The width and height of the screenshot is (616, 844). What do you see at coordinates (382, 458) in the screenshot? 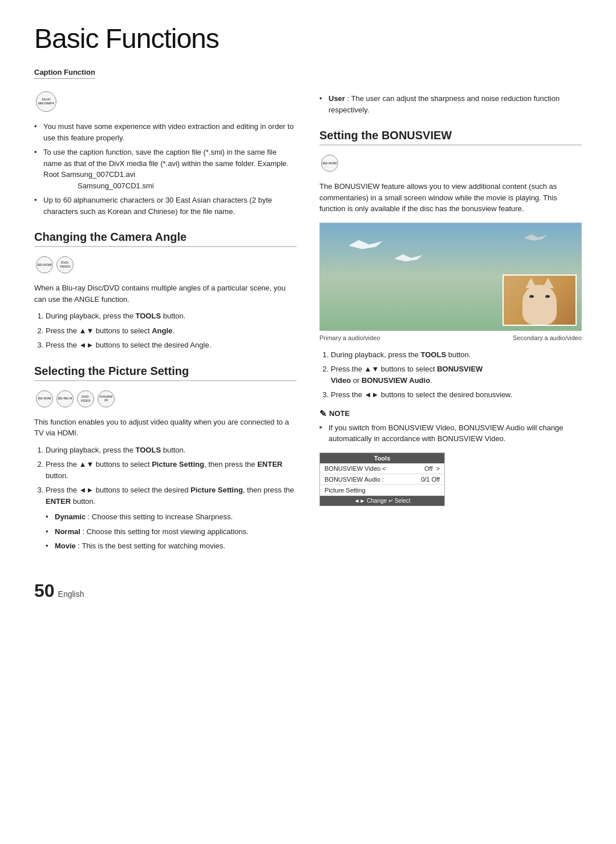
I see `tools-table-header: Tools` at bounding box center [382, 458].